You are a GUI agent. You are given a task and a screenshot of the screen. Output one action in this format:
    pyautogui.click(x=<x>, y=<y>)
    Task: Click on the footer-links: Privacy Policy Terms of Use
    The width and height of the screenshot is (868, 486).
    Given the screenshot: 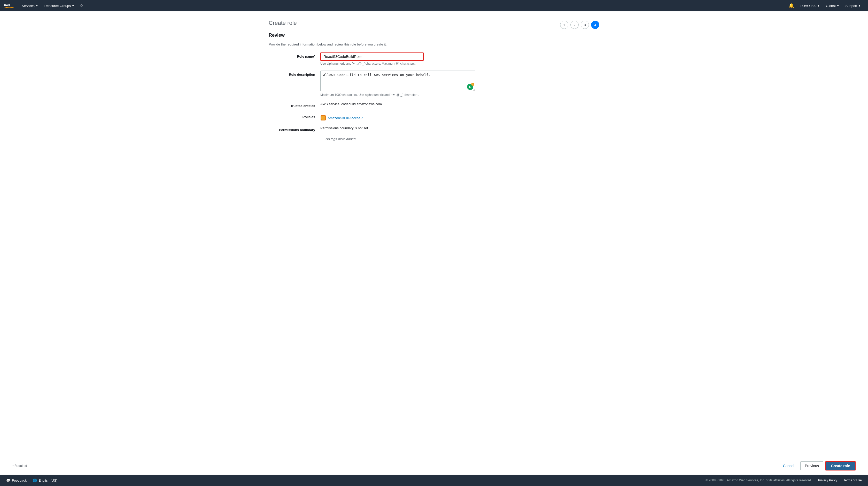 What is the action you would take?
    pyautogui.click(x=840, y=480)
    